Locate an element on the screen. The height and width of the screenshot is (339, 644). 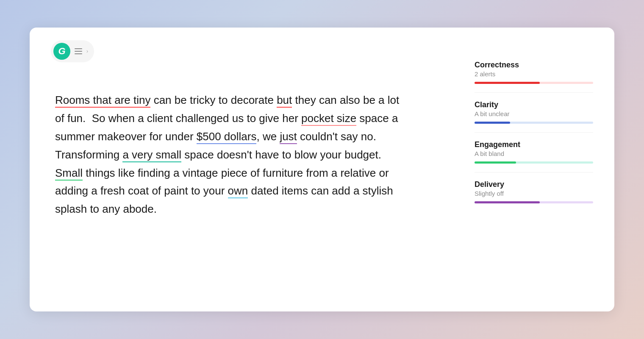
metric-engagement: Engagement A bit bland is located at coordinates (534, 153).